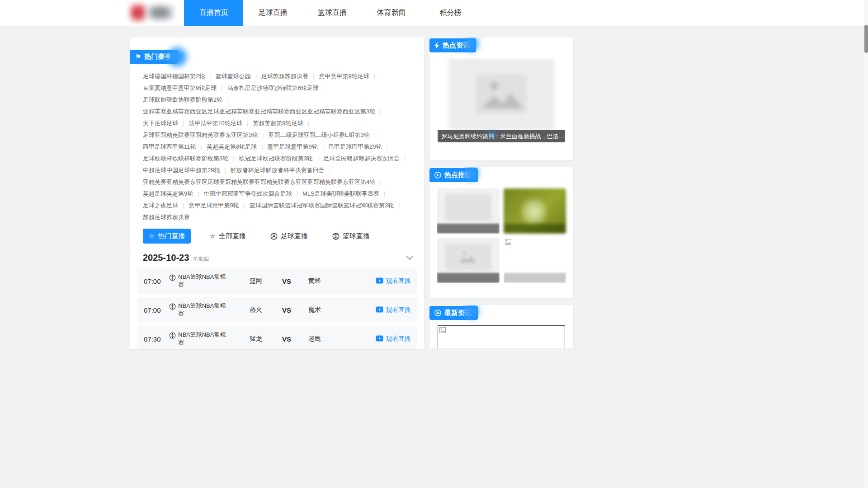  Describe the element at coordinates (179, 76) in the screenshot. I see `event-link: 足球德国杯德国杯第2轮` at that location.